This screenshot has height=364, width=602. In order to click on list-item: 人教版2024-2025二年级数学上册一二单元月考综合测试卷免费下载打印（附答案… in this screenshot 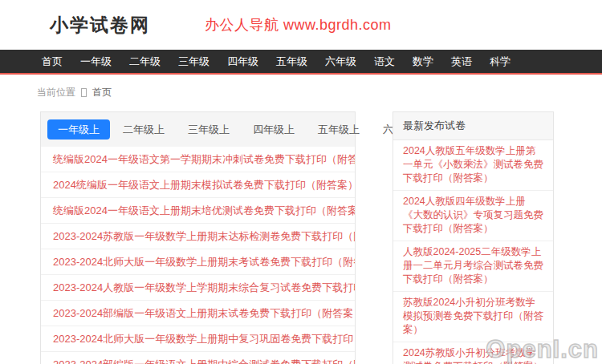, I will do `click(474, 266)`.